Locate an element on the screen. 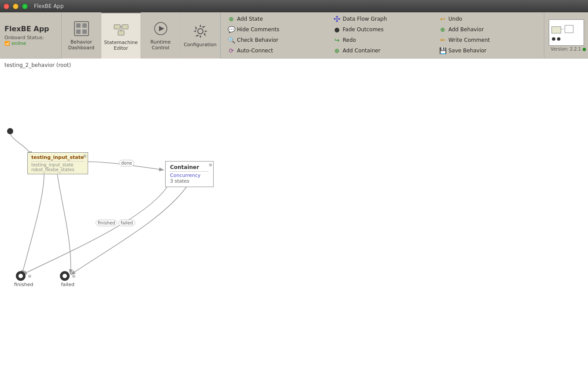 This screenshot has height=375, width=588. maximize-button is located at coordinates (25, 6).